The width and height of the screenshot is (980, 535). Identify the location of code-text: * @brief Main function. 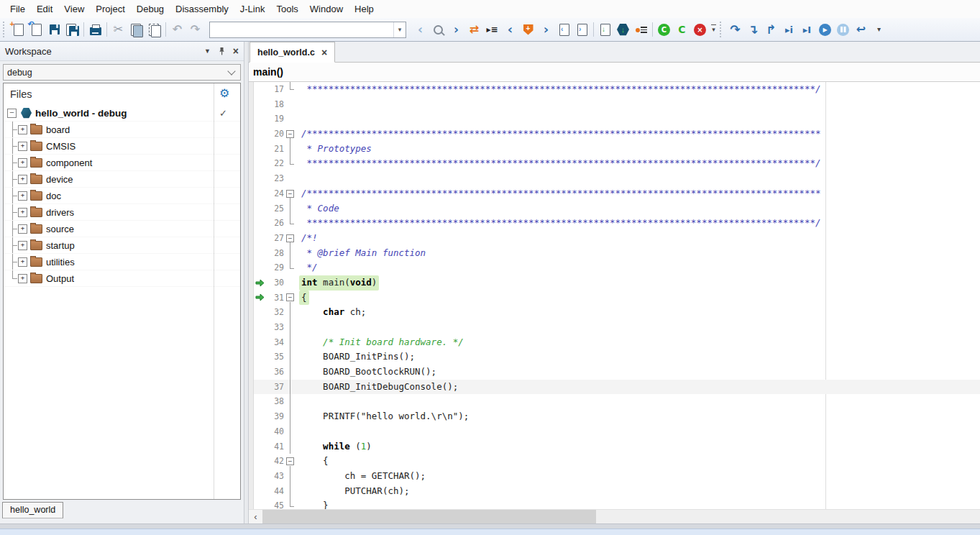
(361, 253).